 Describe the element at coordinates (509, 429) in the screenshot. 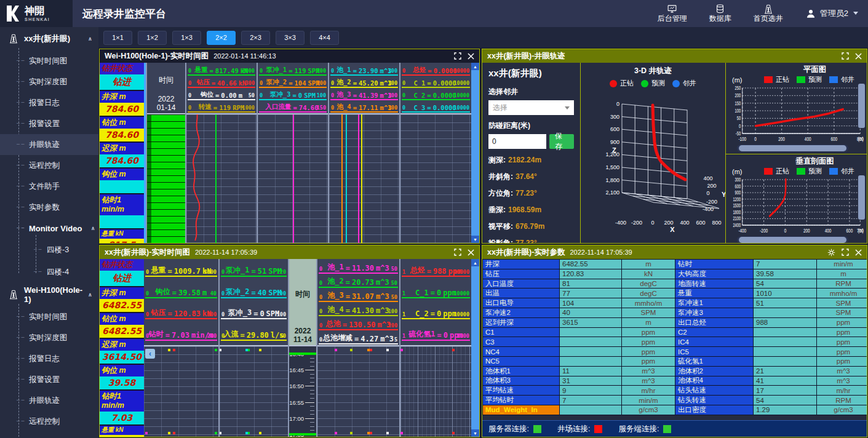

I see `status-label: 服务器连接:` at that location.